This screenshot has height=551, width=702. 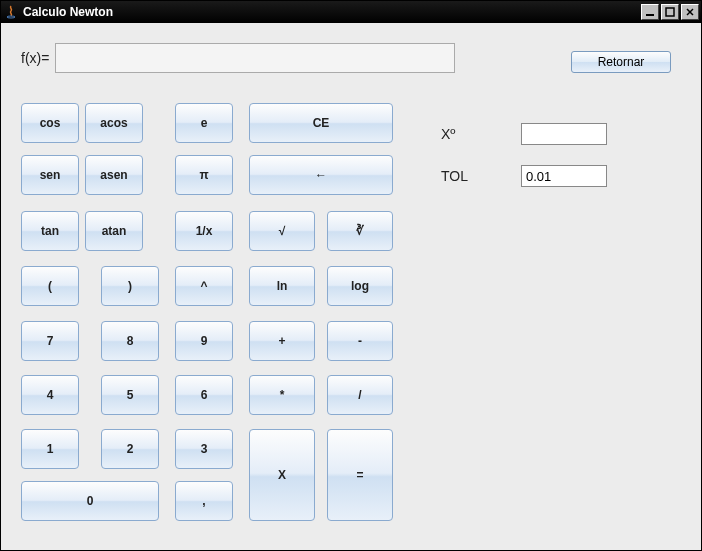 I want to click on multiply-button: *, so click(x=282, y=395).